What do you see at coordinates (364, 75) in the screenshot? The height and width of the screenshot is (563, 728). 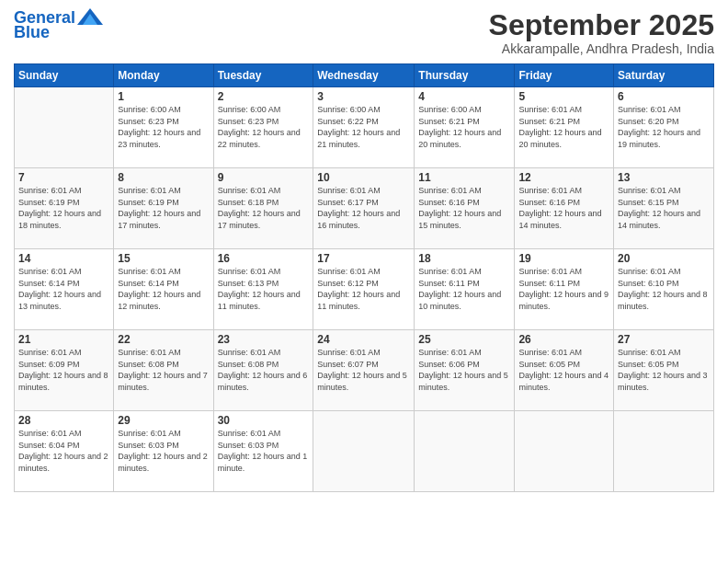 I see `calendar-header-row: Sunday Monday Tuesday Wednesday Thursday…` at bounding box center [364, 75].